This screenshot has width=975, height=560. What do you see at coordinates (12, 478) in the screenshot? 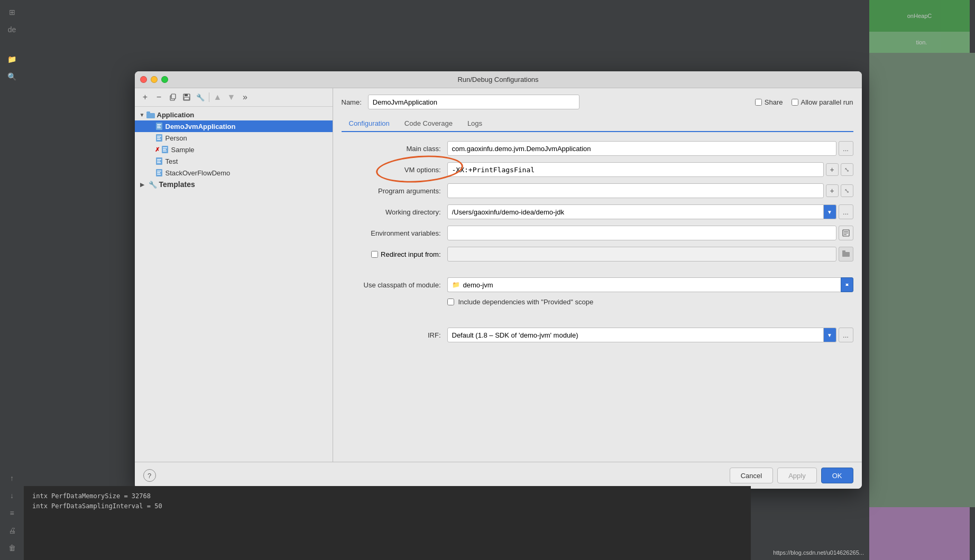
I see `ide-toolbar-icon-5: ↑` at bounding box center [12, 478].